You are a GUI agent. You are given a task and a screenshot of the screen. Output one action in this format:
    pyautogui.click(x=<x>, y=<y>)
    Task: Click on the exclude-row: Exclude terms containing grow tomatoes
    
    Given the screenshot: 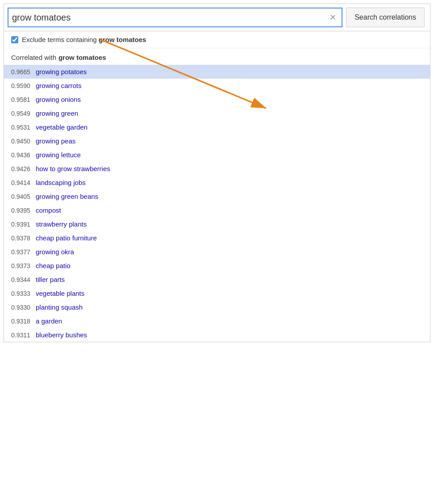 What is the action you would take?
    pyautogui.click(x=217, y=40)
    